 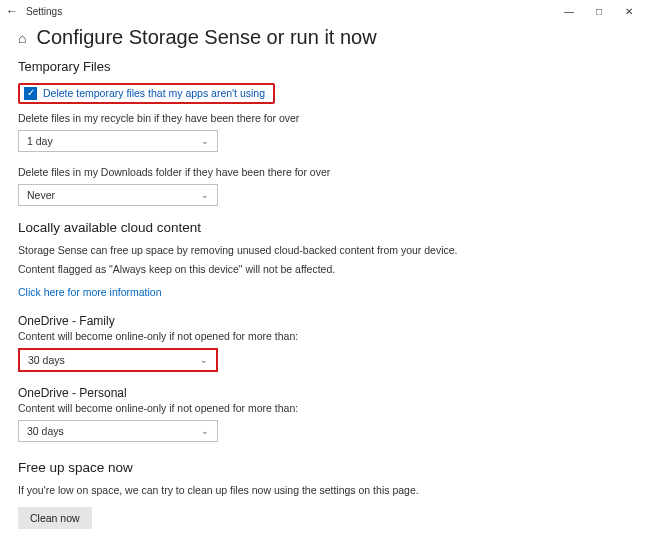 What do you see at coordinates (599, 11) in the screenshot?
I see `window-controls: ― □ ✕` at bounding box center [599, 11].